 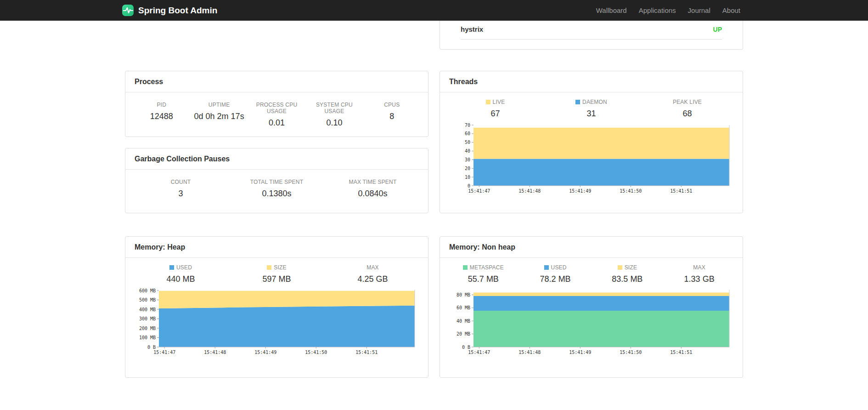 What do you see at coordinates (483, 274) in the screenshot?
I see `legend-metaspace: METASPACE 55.7 MB` at bounding box center [483, 274].